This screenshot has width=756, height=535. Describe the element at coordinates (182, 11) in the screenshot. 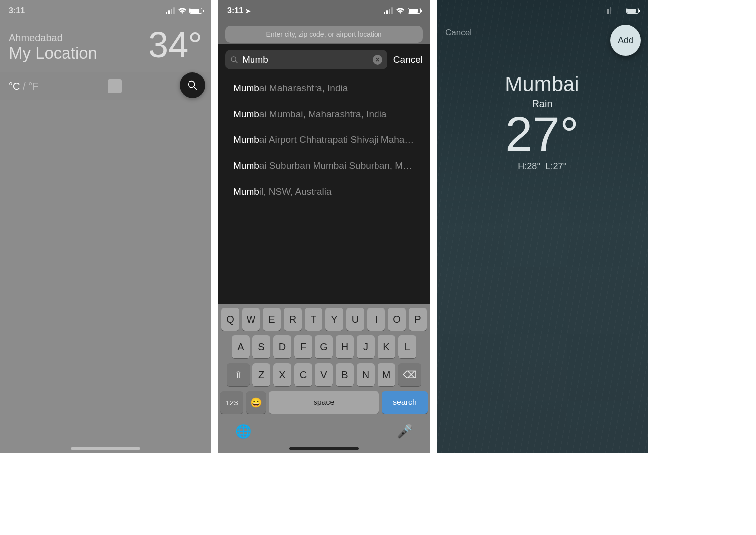

I see `wifi-icon` at that location.